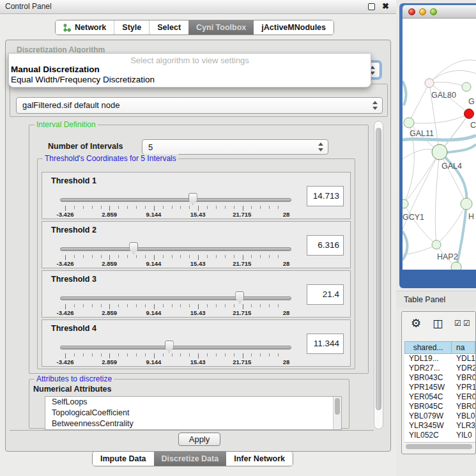 Image resolution: width=476 pixels, height=476 pixels. I want to click on node-g, so click(466, 87).